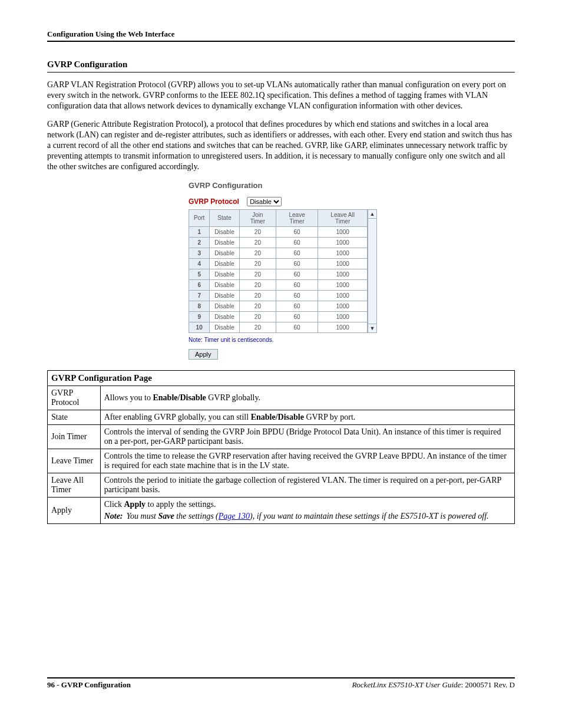 The image size is (562, 728). I want to click on table-row: 4Disable20601000, so click(278, 263).